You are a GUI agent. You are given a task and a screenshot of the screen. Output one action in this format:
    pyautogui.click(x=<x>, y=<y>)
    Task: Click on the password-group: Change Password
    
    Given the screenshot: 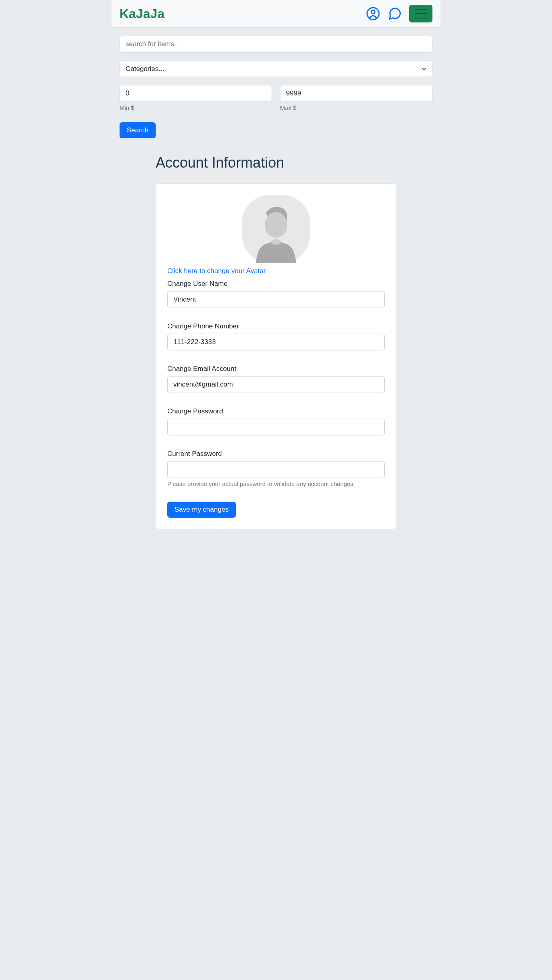 What is the action you would take?
    pyautogui.click(x=276, y=421)
    